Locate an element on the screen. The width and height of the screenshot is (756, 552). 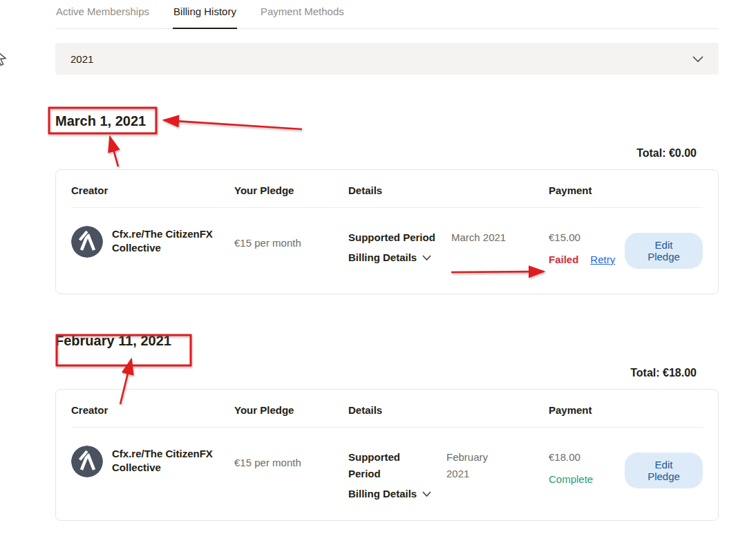
section-total-february: Total: €18.00 is located at coordinates (387, 373).